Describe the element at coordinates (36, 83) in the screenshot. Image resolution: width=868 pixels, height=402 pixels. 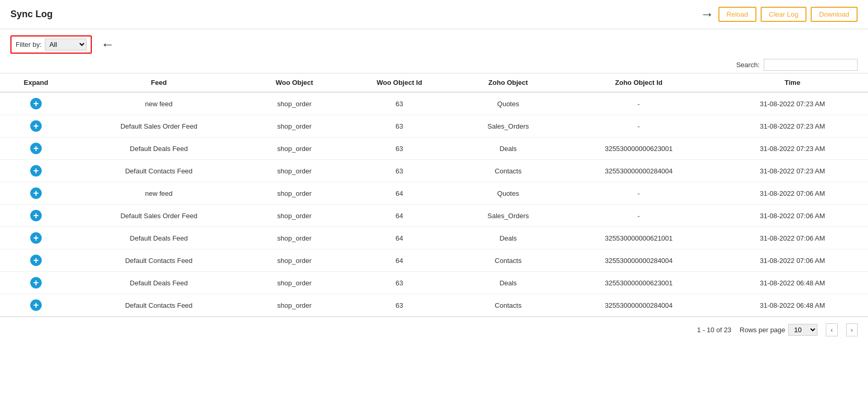
I see `col-expand: Expand` at that location.